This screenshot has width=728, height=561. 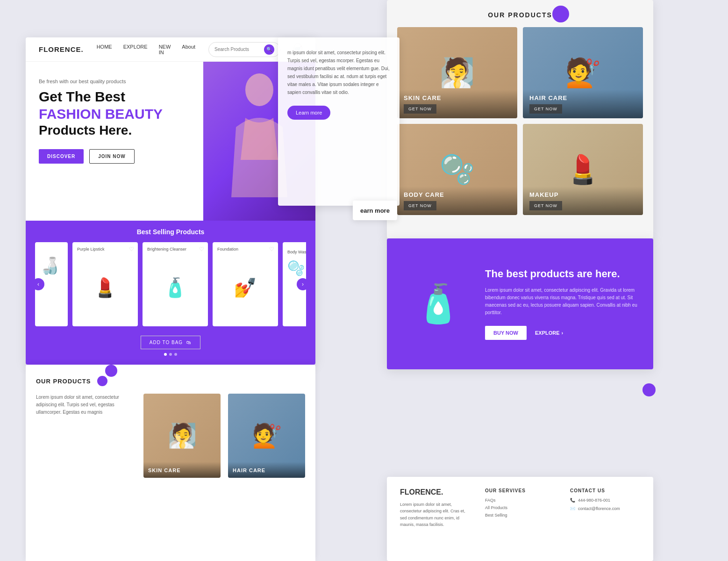 What do you see at coordinates (420, 206) in the screenshot?
I see `body-care-get-now: GET NOW` at bounding box center [420, 206].